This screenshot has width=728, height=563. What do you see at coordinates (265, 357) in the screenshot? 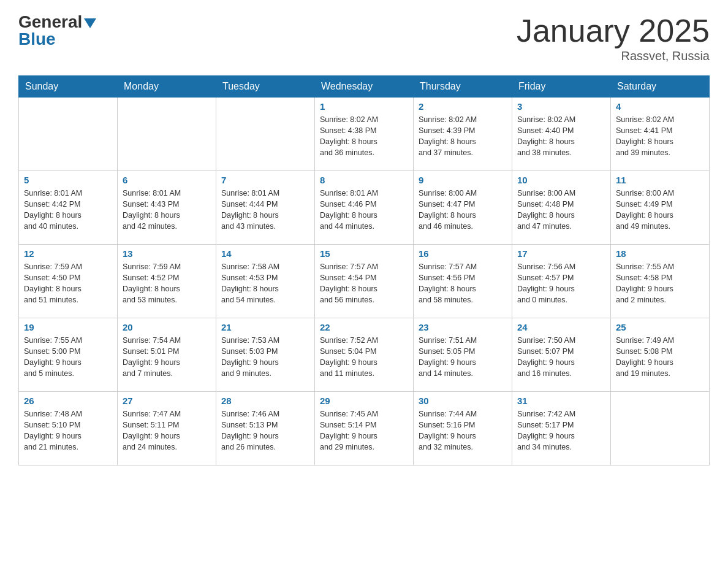
I see `day-info: Sunrise: 7:53 AM Sunset: 5:03 PM Dayligh…` at bounding box center [265, 357].